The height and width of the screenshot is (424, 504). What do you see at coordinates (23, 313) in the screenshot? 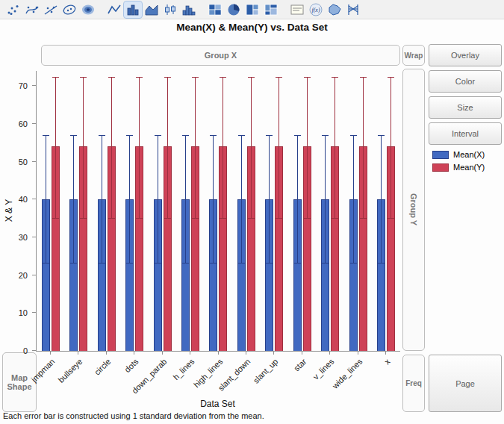
I see `y-tick-label: 10` at bounding box center [23, 313].